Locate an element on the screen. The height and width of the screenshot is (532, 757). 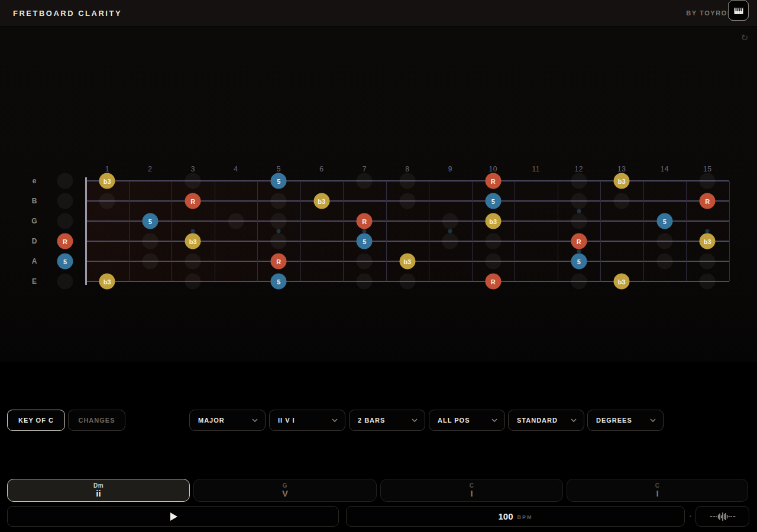
bpm-value: 100 is located at coordinates (505, 517).